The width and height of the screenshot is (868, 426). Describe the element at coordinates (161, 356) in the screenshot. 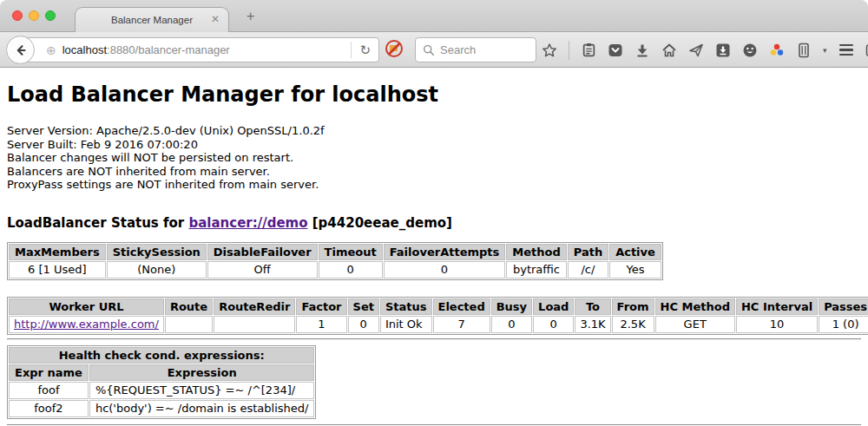

I see `health-table-title: Health check cond. expressions:` at that location.